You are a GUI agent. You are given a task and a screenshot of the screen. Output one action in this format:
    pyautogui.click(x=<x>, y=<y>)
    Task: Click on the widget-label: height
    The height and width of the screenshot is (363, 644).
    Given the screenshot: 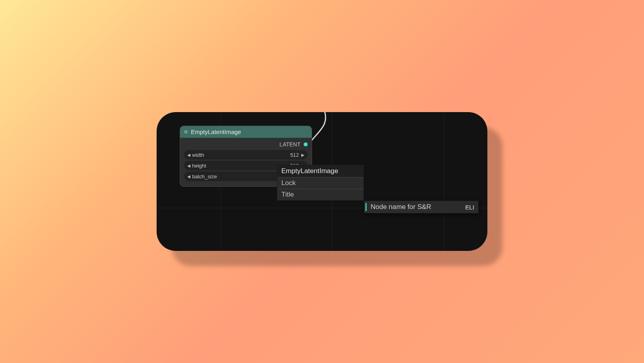 What is the action you would take?
    pyautogui.click(x=241, y=166)
    